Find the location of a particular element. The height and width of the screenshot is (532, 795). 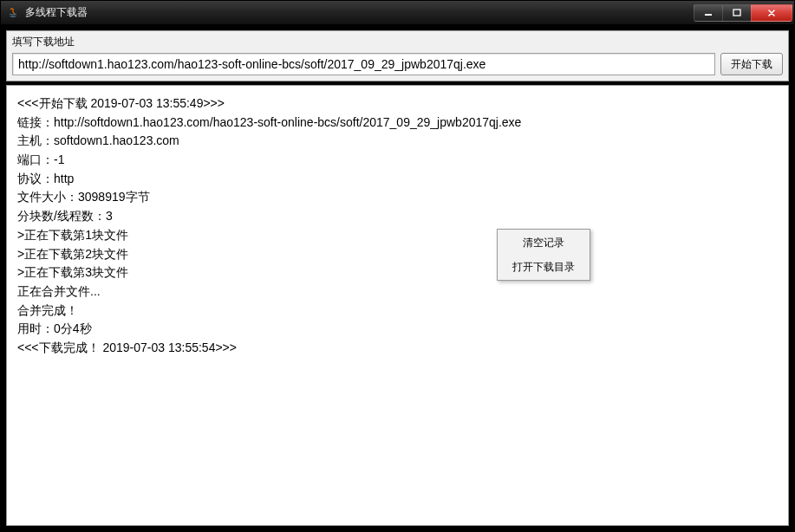

context-menu: 清空记录 打开下载目录 is located at coordinates (544, 255).